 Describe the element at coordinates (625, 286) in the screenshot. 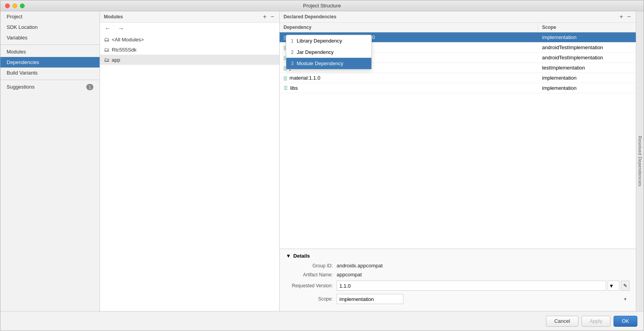

I see `version-edit-button: ✎` at that location.